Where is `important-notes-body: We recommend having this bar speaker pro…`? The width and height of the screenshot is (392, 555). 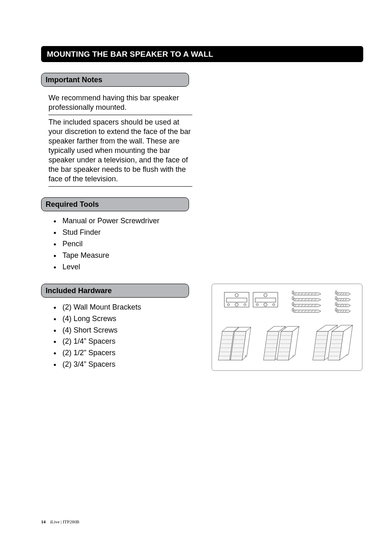 important-notes-body: We recommend having this bar speaker pro… is located at coordinates (120, 139).